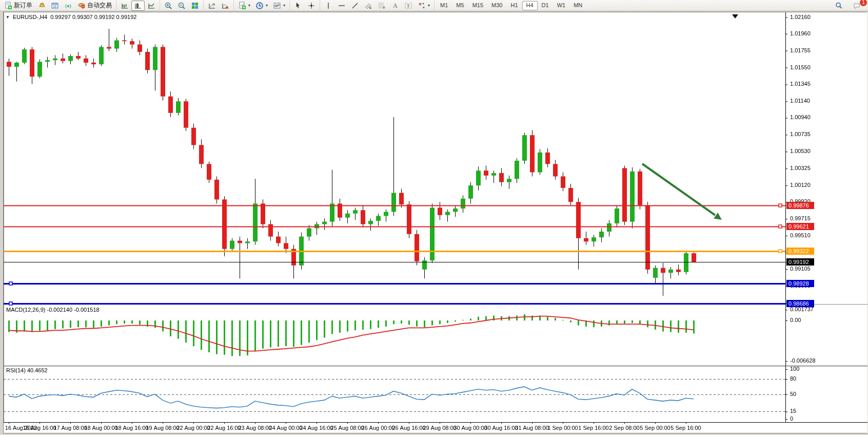  Describe the element at coordinates (58, 6) in the screenshot. I see `toolbar-group-0: 新订单自动交易` at that location.